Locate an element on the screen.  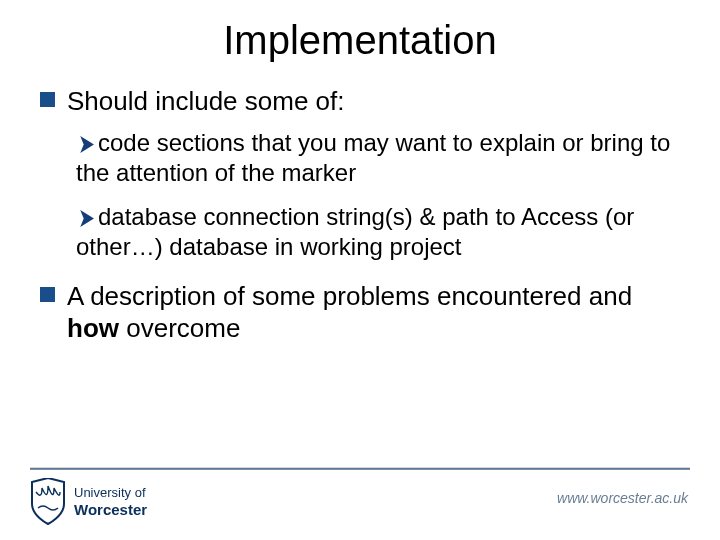
footer: University of Worcester www.worcester.ac… is located at coordinates (360, 504).